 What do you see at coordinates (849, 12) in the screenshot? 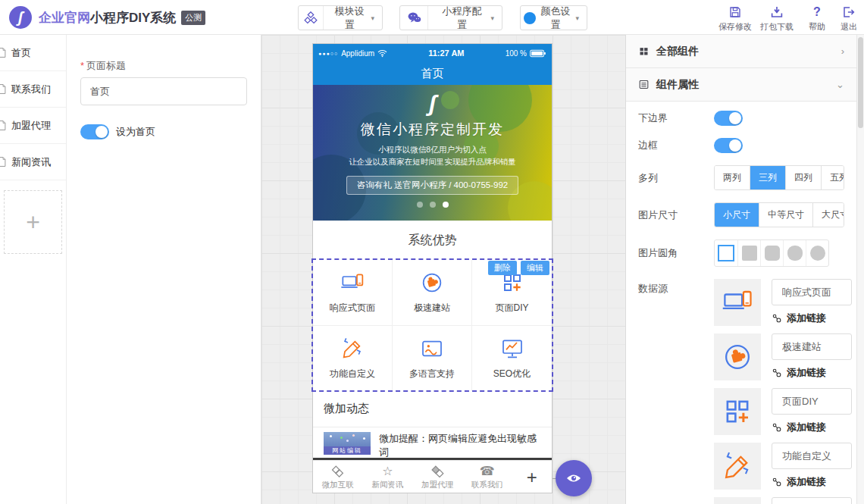
I see `exit-icon` at bounding box center [849, 12].